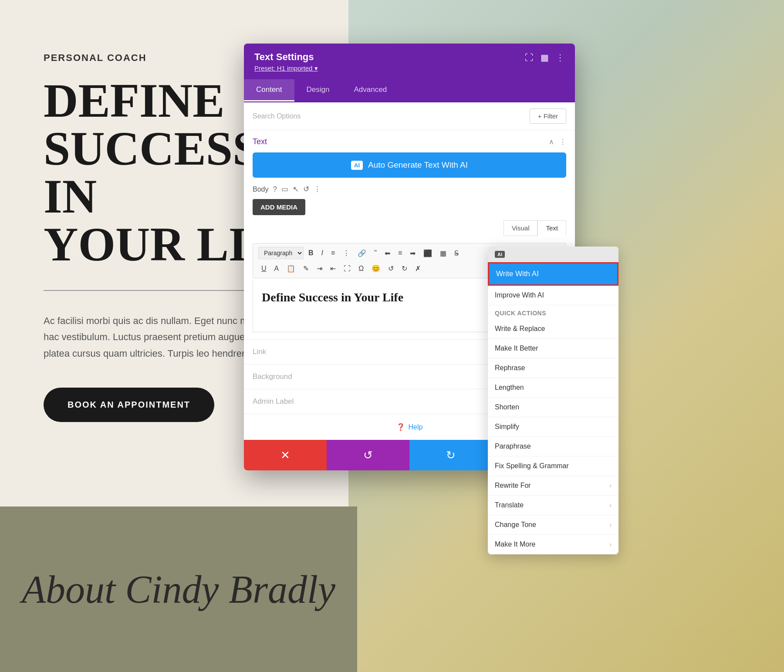  I want to click on help-icon: ?, so click(274, 189).